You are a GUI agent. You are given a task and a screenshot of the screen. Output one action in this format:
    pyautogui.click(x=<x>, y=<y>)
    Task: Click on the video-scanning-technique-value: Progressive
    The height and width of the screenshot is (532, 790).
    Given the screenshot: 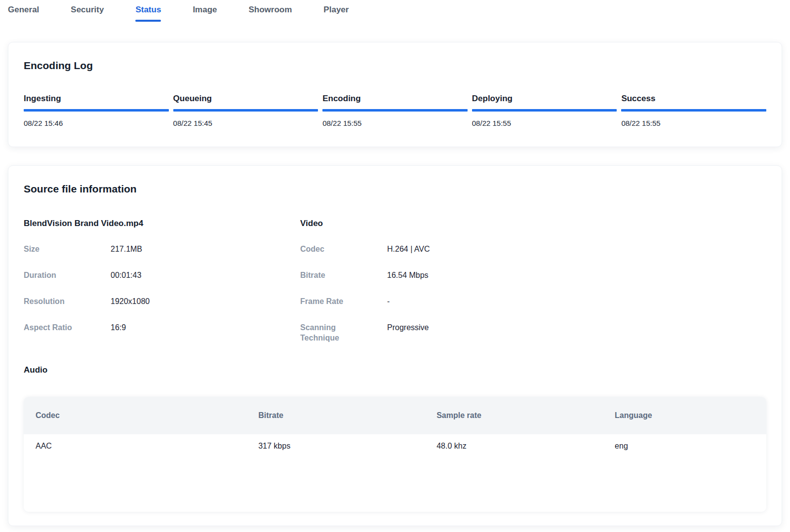 What is the action you would take?
    pyautogui.click(x=577, y=333)
    